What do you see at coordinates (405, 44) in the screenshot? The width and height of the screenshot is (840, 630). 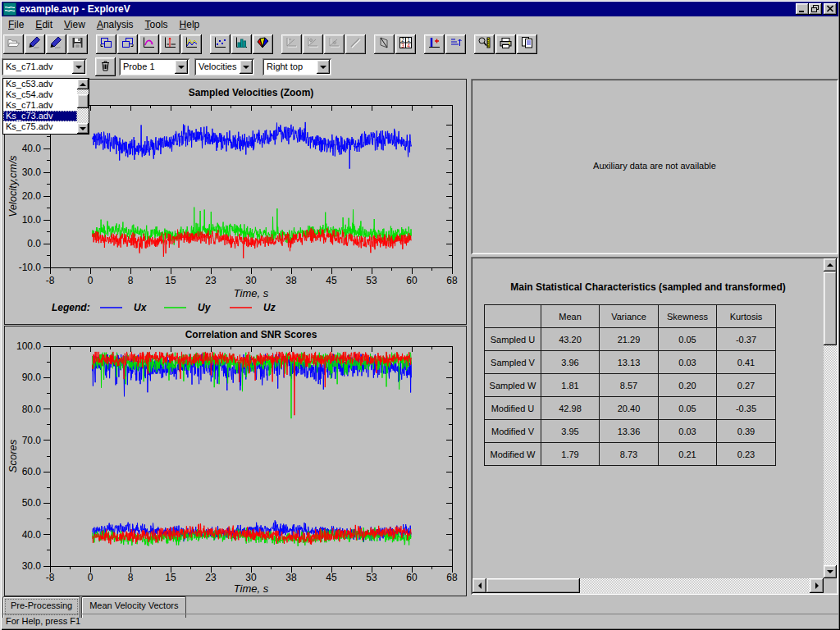 I see `table-numbers-icon: 2134` at bounding box center [405, 44].